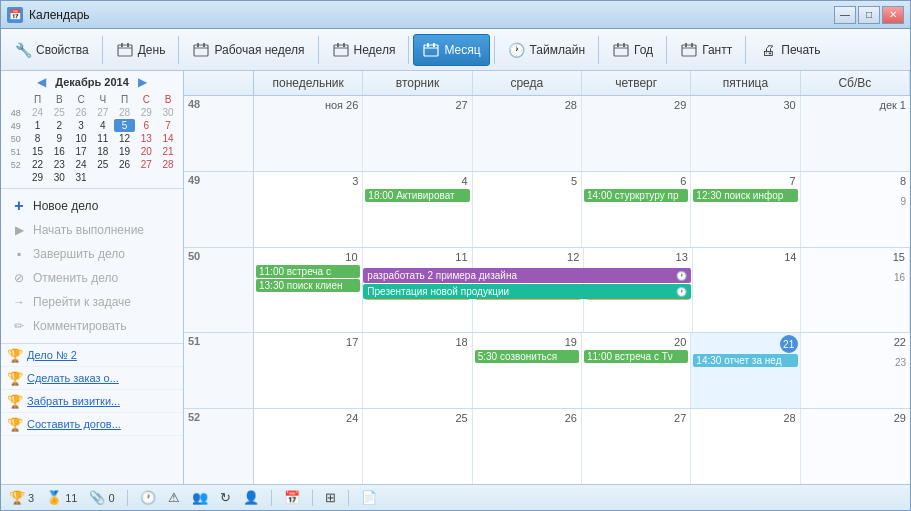 The width and height of the screenshot is (911, 511). Describe the element at coordinates (248, 50) in the screenshot. I see `workweek-button: Рабочая неделя` at that location.